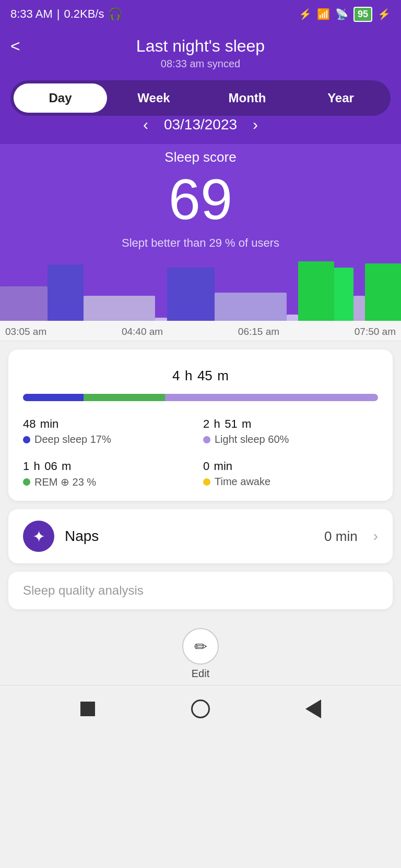  I want to click on next-date-button: ›, so click(255, 125).